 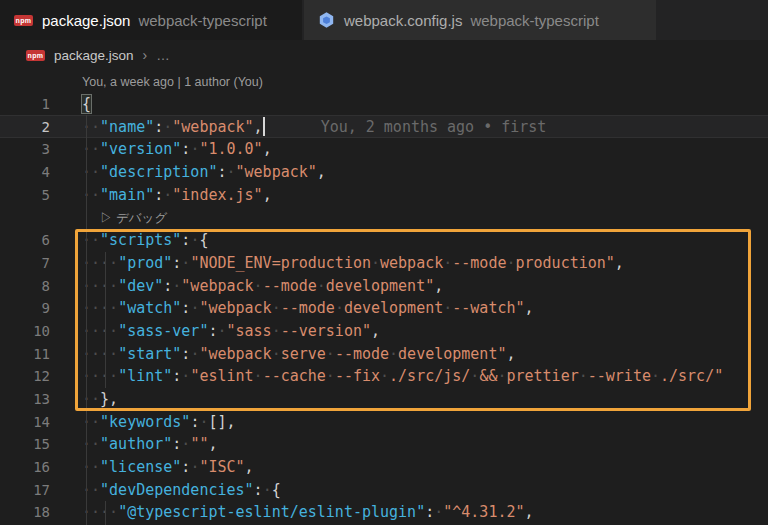 I want to click on code-token: "prod", so click(x=145, y=263).